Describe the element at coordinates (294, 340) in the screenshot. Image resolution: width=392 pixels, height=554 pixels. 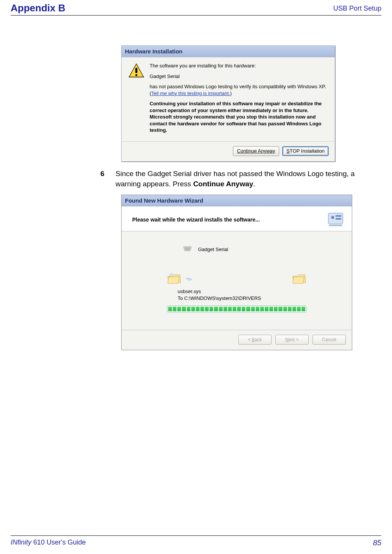
I see `next-rest: ext >` at that location.